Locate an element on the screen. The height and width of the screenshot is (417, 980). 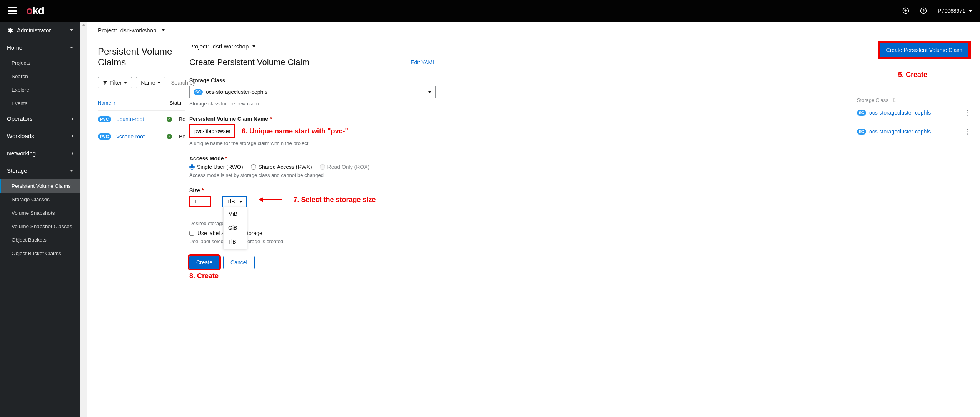
page-title: Persistent Volume Claims is located at coordinates (142, 57).